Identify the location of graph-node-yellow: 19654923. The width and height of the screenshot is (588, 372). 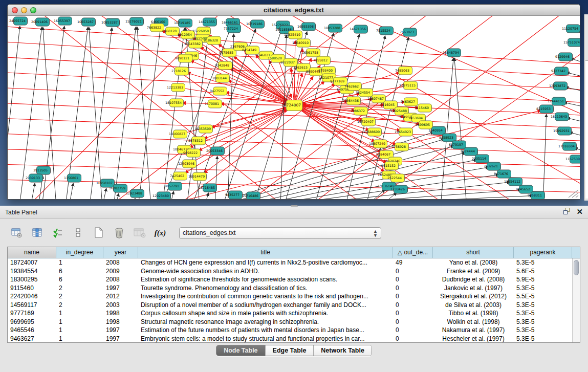
(404, 132).